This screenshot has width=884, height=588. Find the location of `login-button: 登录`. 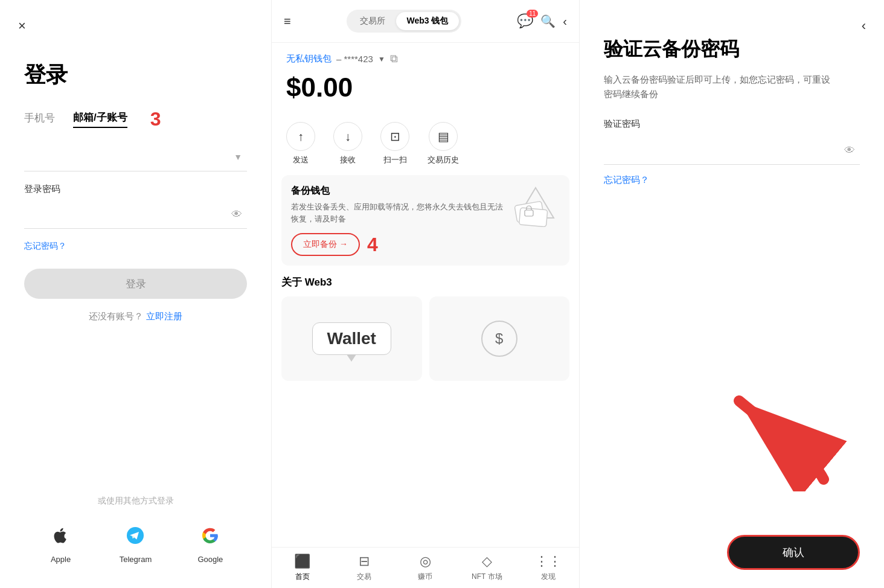

login-button: 登录 is located at coordinates (135, 284).